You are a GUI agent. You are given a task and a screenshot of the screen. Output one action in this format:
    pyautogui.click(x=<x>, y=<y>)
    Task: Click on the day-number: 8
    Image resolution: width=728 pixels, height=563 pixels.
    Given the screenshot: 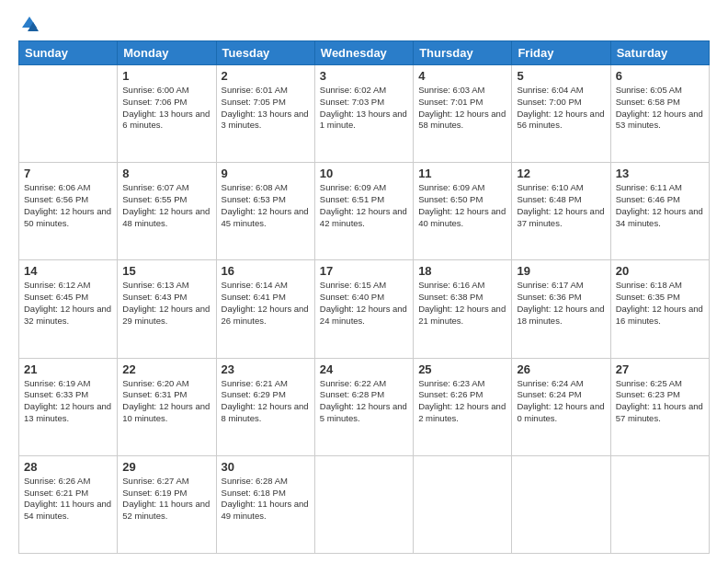 What is the action you would take?
    pyautogui.click(x=166, y=173)
    